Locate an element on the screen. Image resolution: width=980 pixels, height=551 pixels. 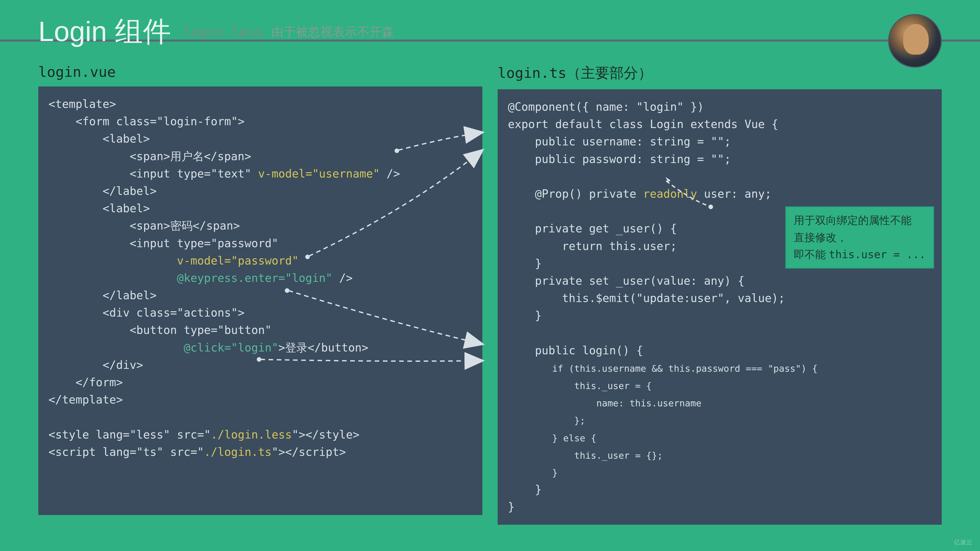
tooltip-line1: 用于双向绑定的属性不能 is located at coordinates (860, 221).